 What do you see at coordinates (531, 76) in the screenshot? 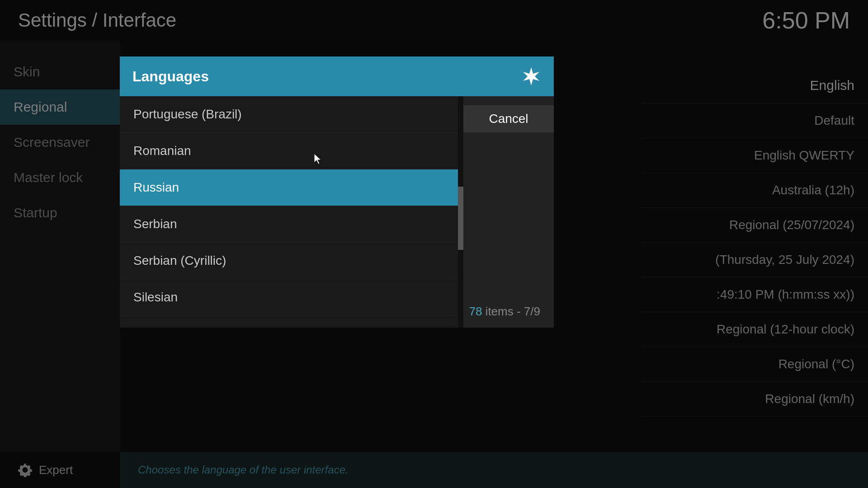
I see `kodi-logo-icon` at bounding box center [531, 76].